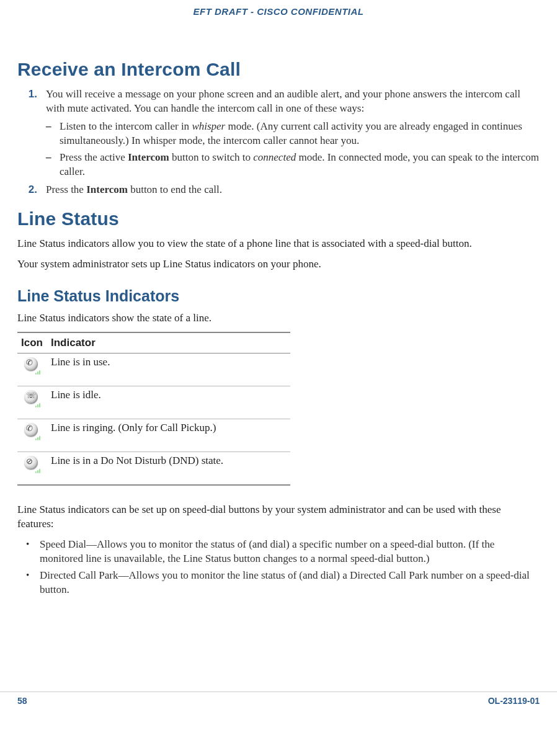  Describe the element at coordinates (514, 701) in the screenshot. I see `doc-id: OL-23119-01` at that location.